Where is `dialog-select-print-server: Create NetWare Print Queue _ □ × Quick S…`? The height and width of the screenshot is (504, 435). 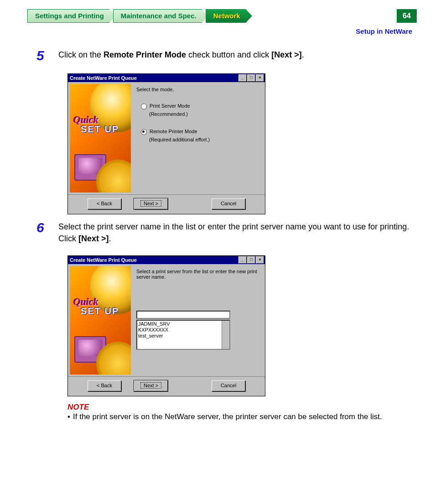
dialog-select-print-server: Create NetWare Print Queue _ □ × Quick S… is located at coordinates (166, 326).